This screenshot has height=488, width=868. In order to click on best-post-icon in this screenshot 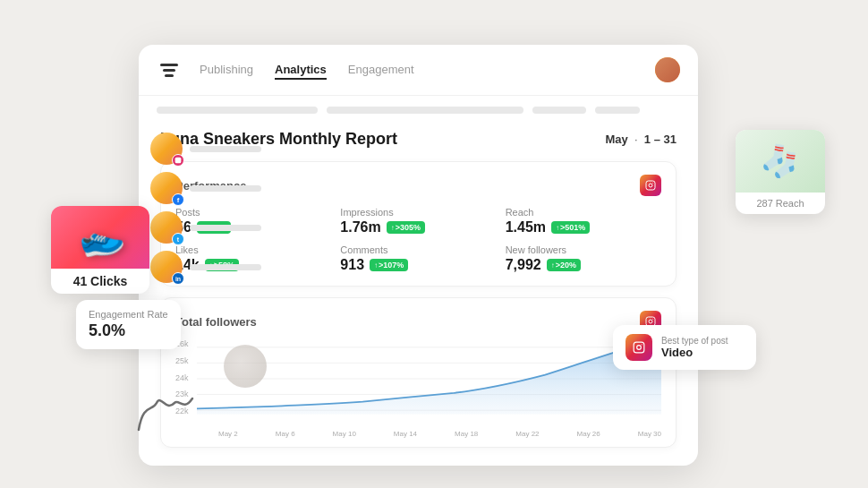, I will do `click(639, 347)`.